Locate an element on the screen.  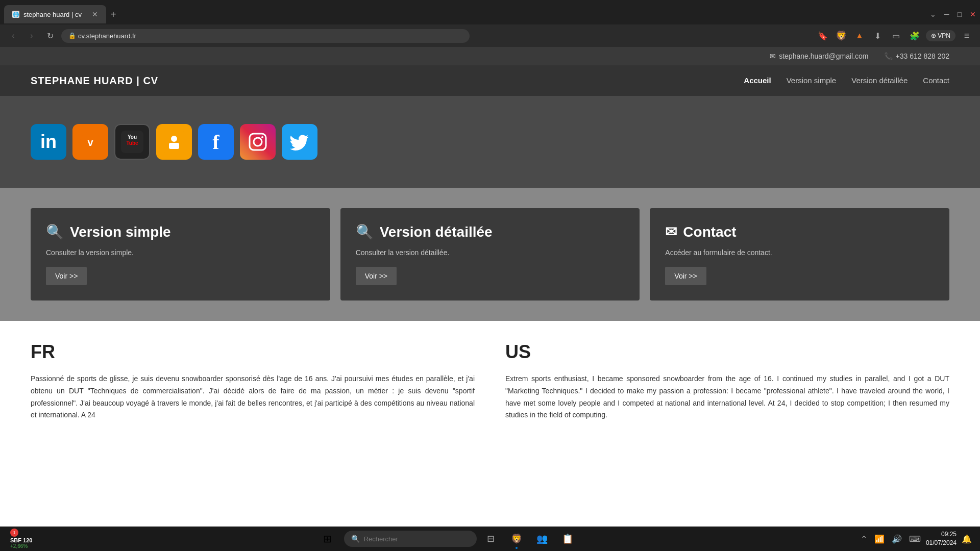
sbf-badge: 1 is located at coordinates (14, 533).